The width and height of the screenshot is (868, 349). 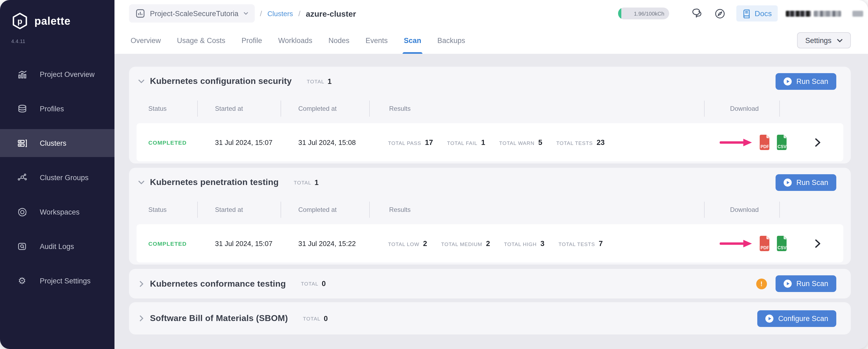 What do you see at coordinates (517, 143) in the screenshot?
I see `result-label: TOTAL WARN` at bounding box center [517, 143].